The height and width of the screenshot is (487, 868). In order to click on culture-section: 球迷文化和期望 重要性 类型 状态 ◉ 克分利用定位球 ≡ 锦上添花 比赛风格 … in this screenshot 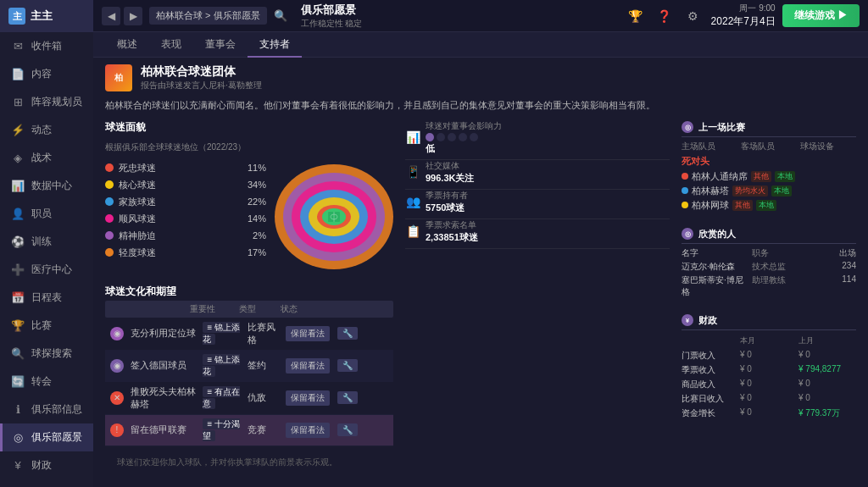, I will do `click(249, 362)`.